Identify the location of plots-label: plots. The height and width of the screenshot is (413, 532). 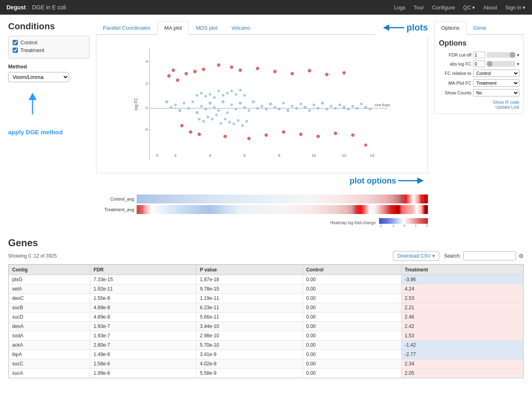
(417, 28).